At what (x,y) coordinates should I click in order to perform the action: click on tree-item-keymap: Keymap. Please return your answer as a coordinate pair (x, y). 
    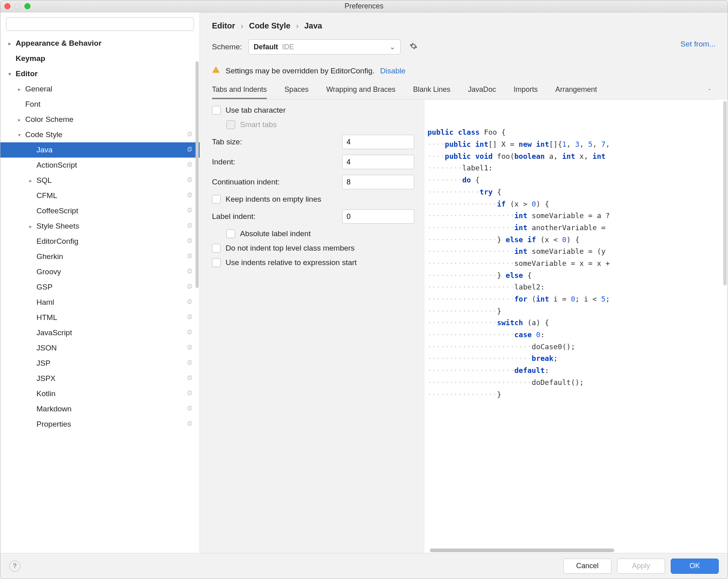
    Looking at the image, I should click on (100, 59).